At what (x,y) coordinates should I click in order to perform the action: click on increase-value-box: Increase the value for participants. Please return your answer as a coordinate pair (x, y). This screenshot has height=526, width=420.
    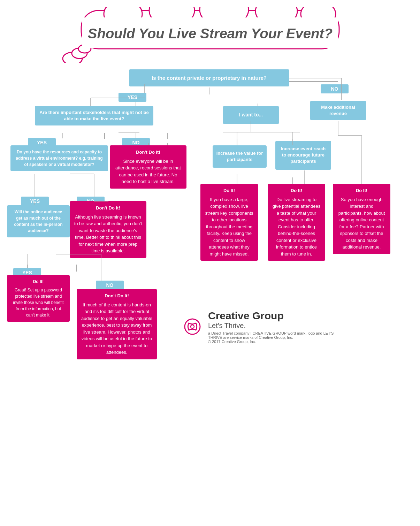
    Looking at the image, I should click on (240, 157).